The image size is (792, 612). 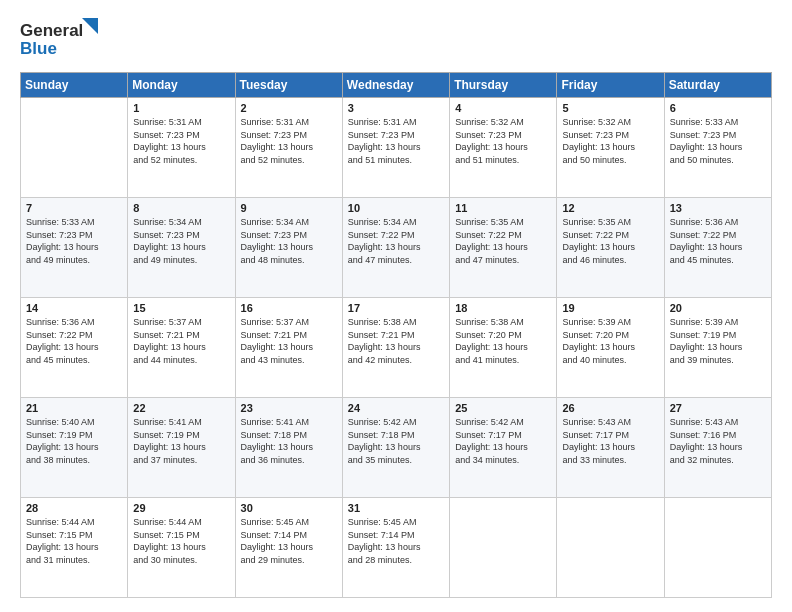 I want to click on day-number: 18, so click(x=503, y=308).